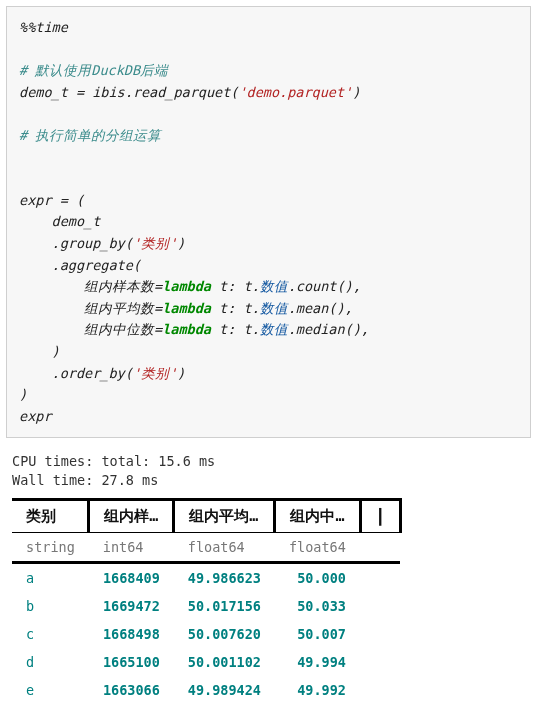 The image size is (537, 711). What do you see at coordinates (132, 708) in the screenshot?
I see `cell-n: 1665455` at bounding box center [132, 708].